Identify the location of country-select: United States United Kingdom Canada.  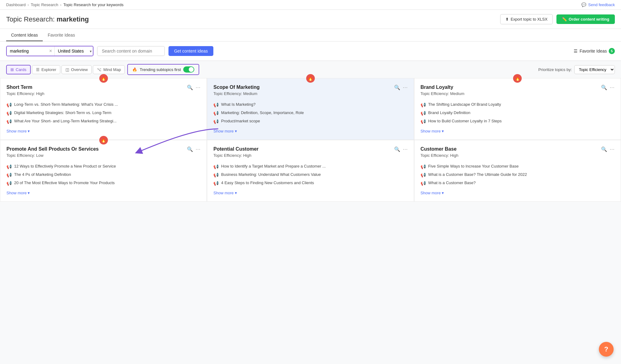
(74, 51).